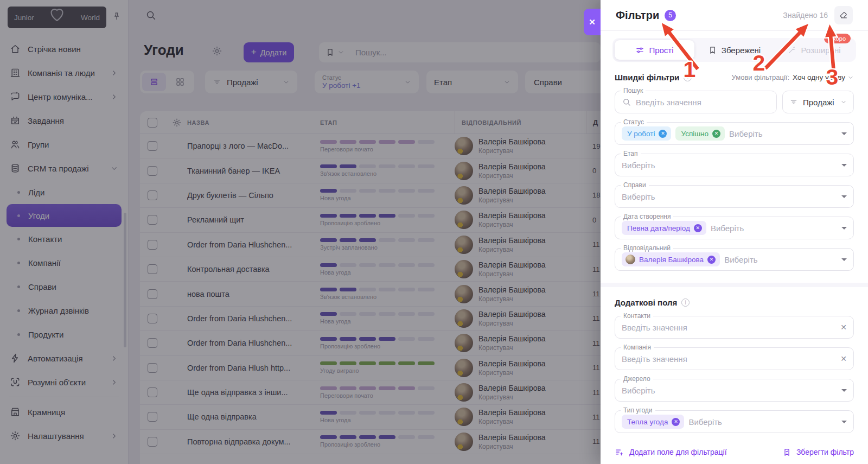 Image resolution: width=868 pixels, height=464 pixels. Describe the element at coordinates (637, 15) in the screenshot. I see `panel-title: Фільтри` at that location.